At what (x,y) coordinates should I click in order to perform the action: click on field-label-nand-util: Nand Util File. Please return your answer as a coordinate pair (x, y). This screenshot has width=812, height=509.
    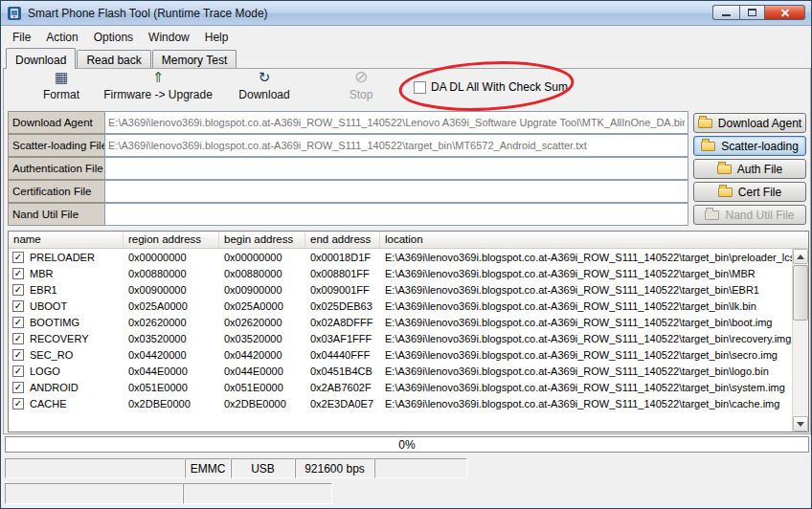
    Looking at the image, I should click on (56, 214).